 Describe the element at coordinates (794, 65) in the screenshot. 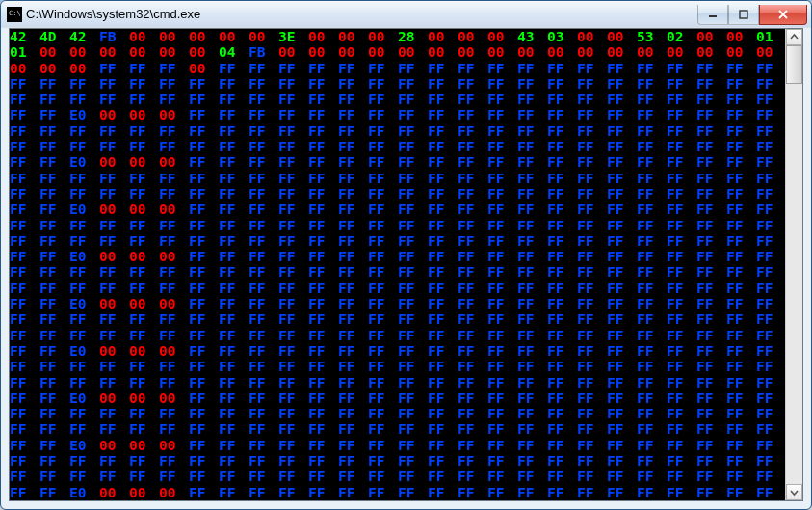

I see `scroll-thumb` at that location.